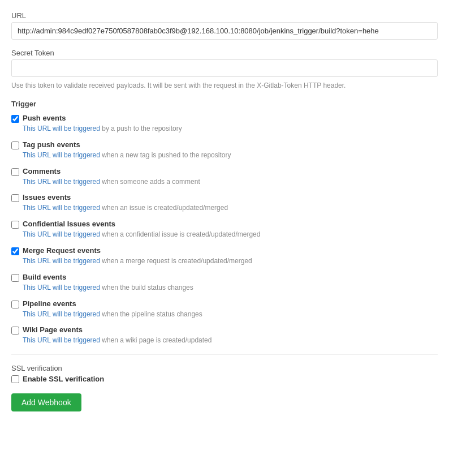 The height and width of the screenshot is (476, 449). Describe the element at coordinates (225, 85) in the screenshot. I see `secret-token-hint: Use this token to validate received payl…` at that location.